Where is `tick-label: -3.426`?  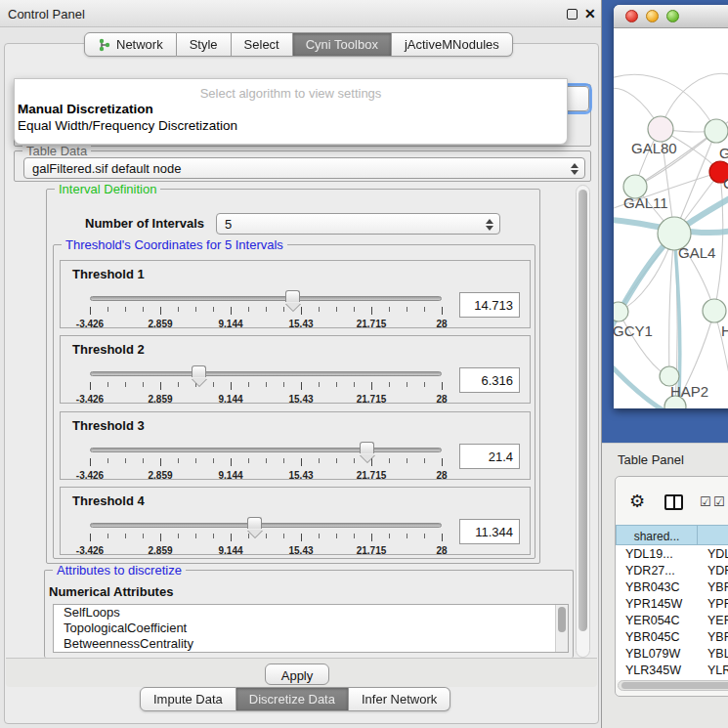
tick-label: -3.426 is located at coordinates (90, 475).